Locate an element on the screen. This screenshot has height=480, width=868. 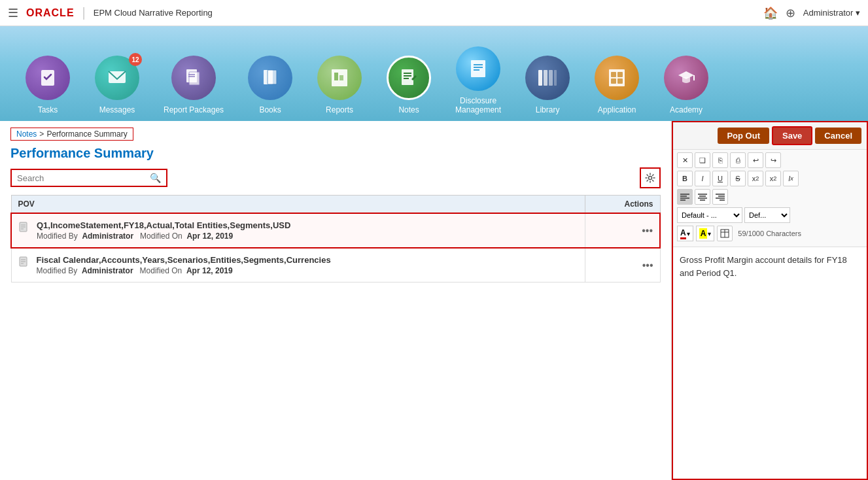
pov-modified-on-2: Apr 12, 2019 is located at coordinates (209, 271).